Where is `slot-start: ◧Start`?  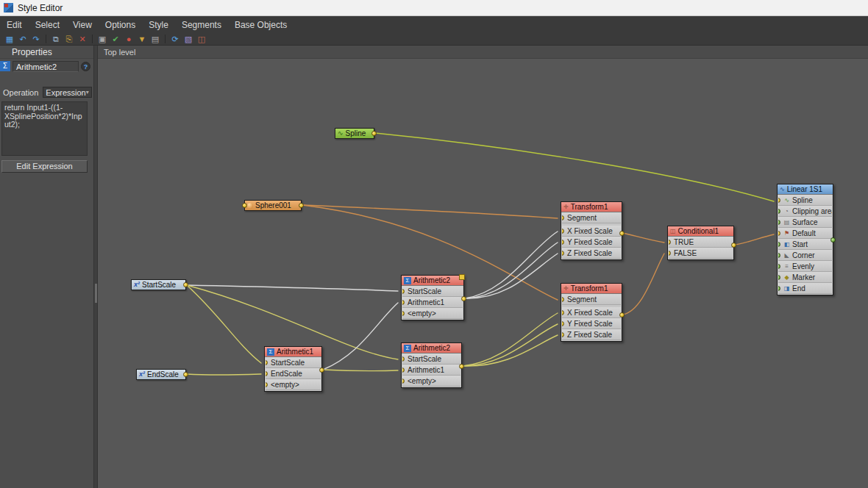
slot-start: ◧Start is located at coordinates (805, 244).